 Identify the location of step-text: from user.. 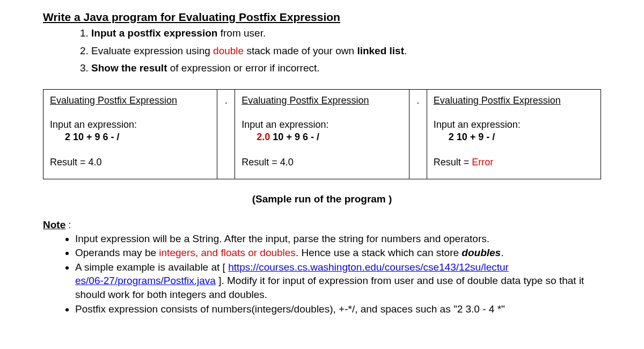
(241, 33).